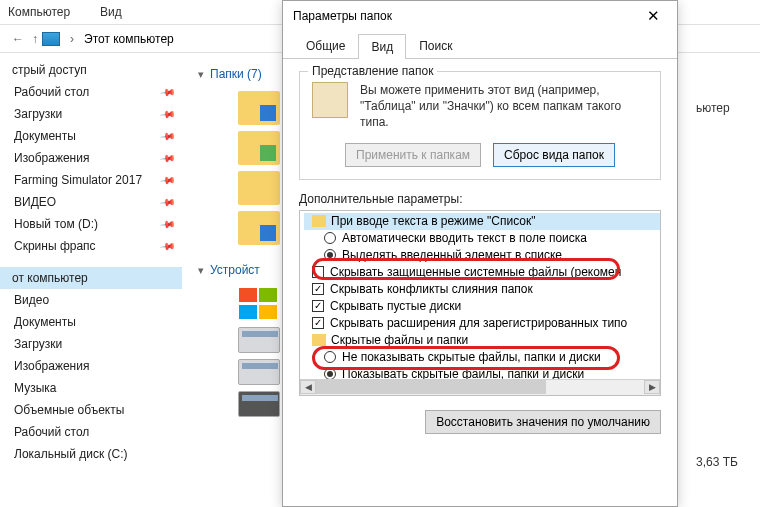 The height and width of the screenshot is (507, 760). What do you see at coordinates (91, 180) in the screenshot?
I see `sidebar-farming: Farming Simulator 2017📌` at bounding box center [91, 180].